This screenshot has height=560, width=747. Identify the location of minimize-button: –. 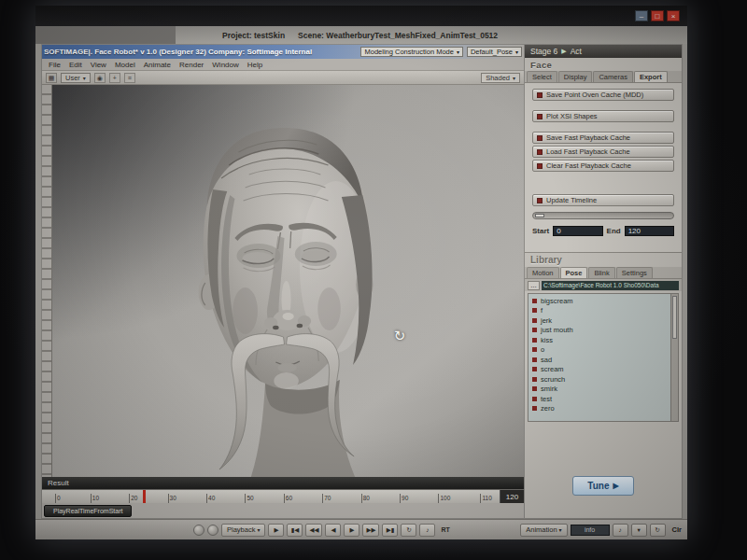
(641, 16).